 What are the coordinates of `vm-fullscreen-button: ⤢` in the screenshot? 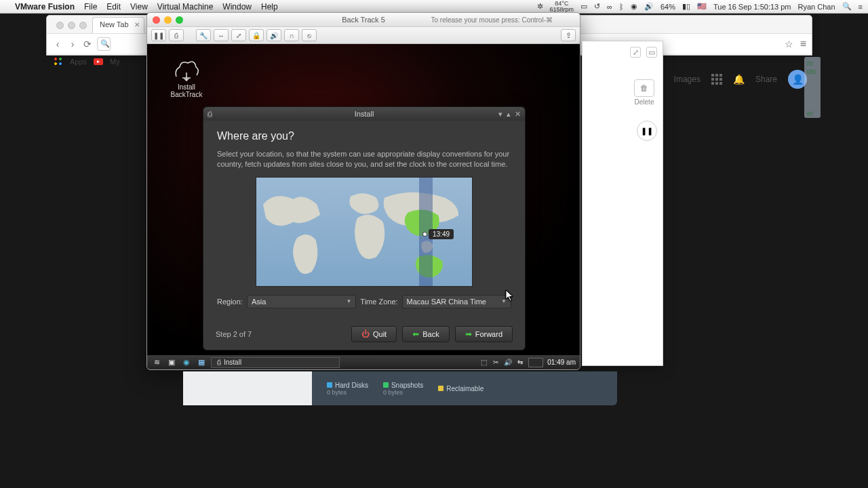 It's located at (239, 35).